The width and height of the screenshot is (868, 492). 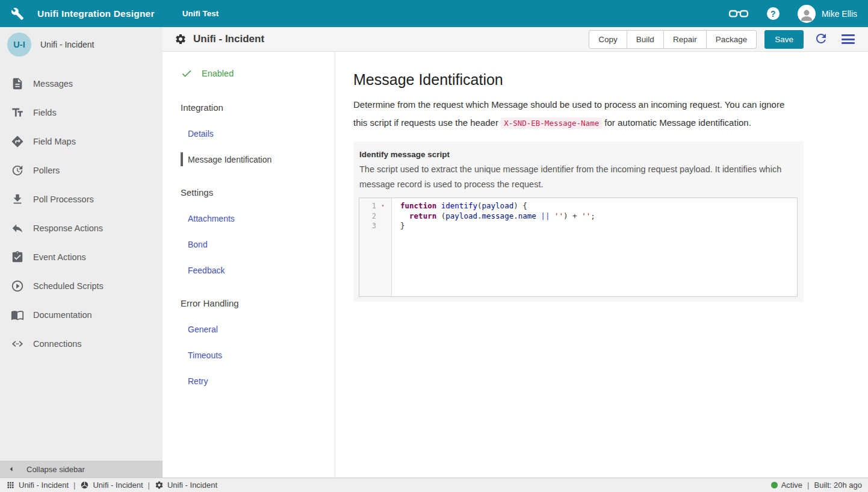 What do you see at coordinates (17, 228) in the screenshot?
I see `reply-icon` at bounding box center [17, 228].